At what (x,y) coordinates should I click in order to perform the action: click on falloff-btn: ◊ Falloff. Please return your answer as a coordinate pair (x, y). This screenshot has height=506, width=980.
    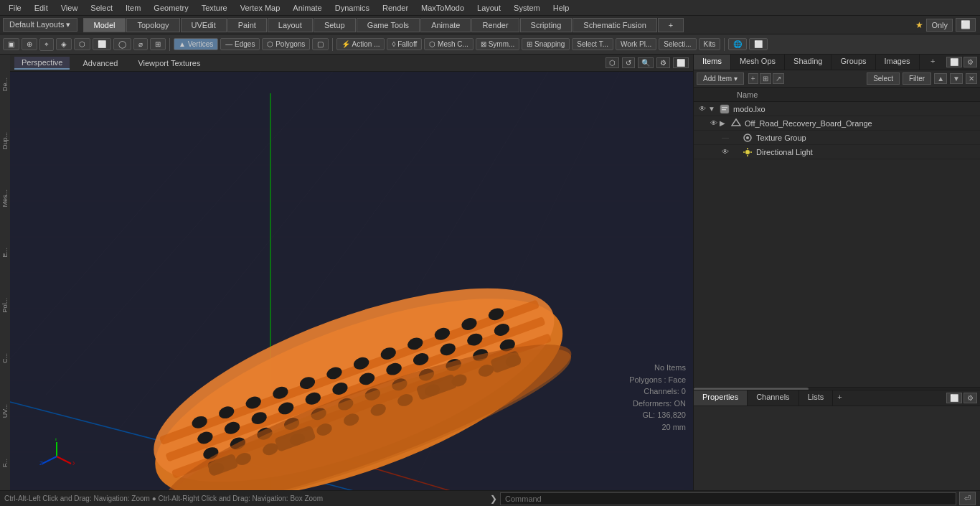
    Looking at the image, I should click on (405, 44).